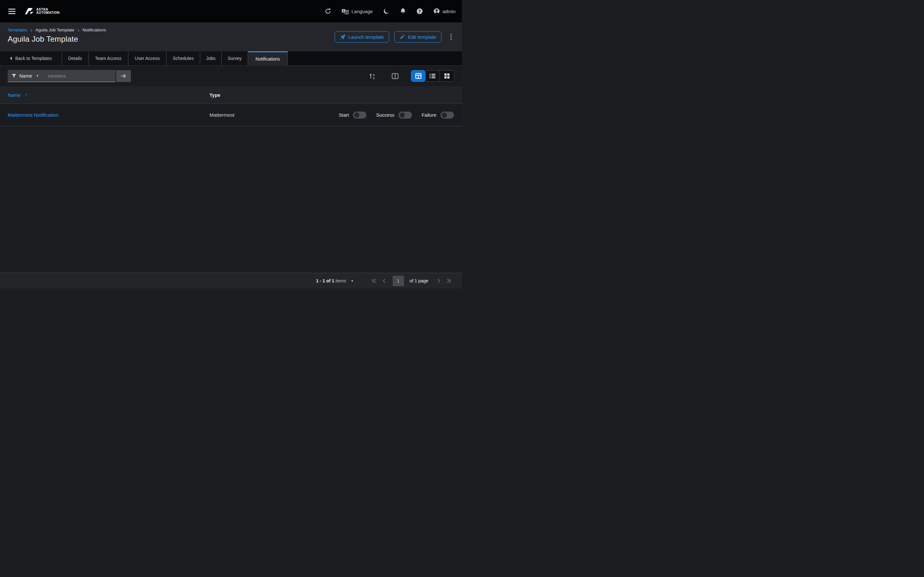 The width and height of the screenshot is (924, 577). What do you see at coordinates (183, 58) in the screenshot?
I see `tab-schedules: Schedules` at bounding box center [183, 58].